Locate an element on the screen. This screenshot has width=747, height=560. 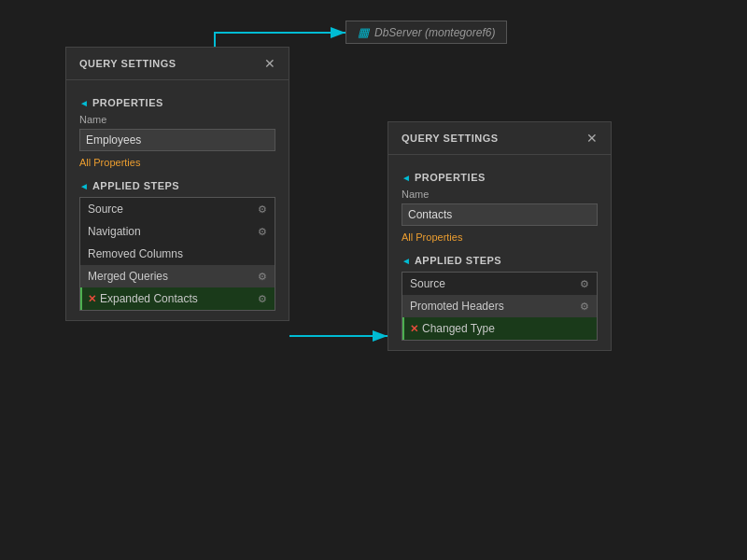
left-applied-steps-section-title: APPLIED STEPS is located at coordinates (136, 186).